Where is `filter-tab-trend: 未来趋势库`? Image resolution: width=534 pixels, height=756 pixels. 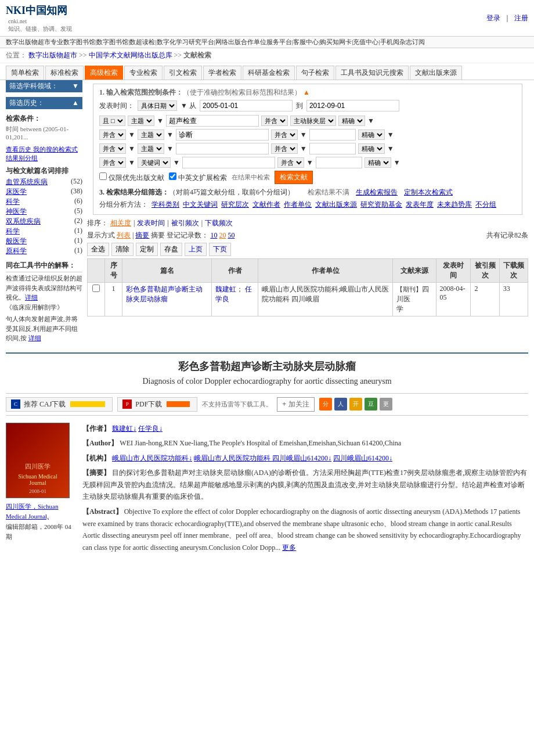
filter-tab-trend: 未来趋势库 is located at coordinates (454, 204).